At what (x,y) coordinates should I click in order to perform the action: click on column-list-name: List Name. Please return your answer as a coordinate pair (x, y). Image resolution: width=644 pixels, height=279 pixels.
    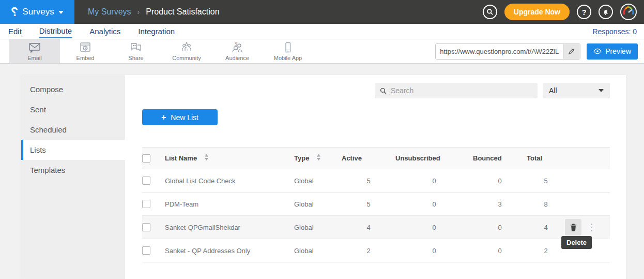
    Looking at the image, I should click on (181, 158).